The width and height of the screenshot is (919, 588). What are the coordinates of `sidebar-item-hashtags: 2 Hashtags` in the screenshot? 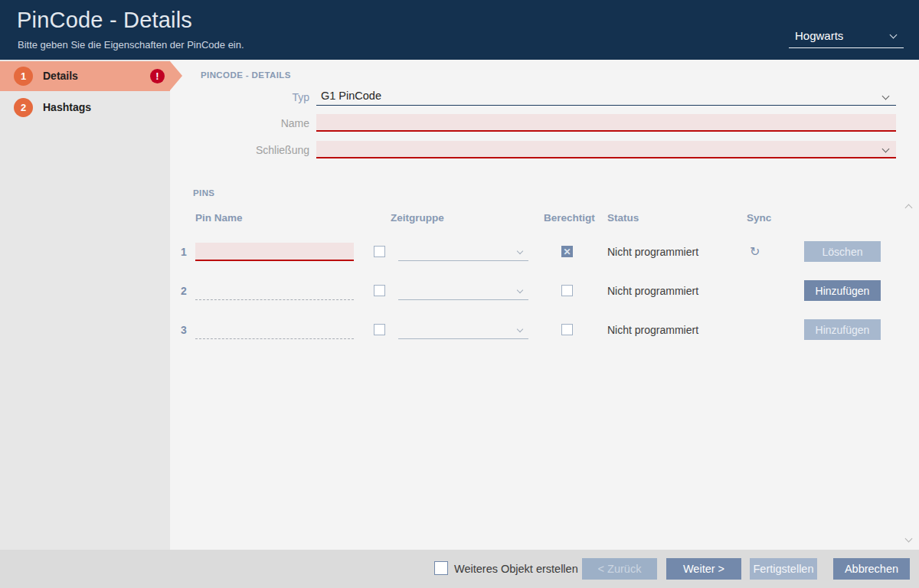 It's located at (85, 107).